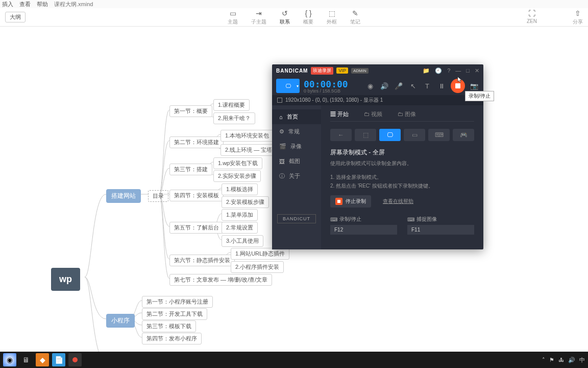  Describe the element at coordinates (120, 321) in the screenshot. I see `node-branch-mp: 小程序` at that location.